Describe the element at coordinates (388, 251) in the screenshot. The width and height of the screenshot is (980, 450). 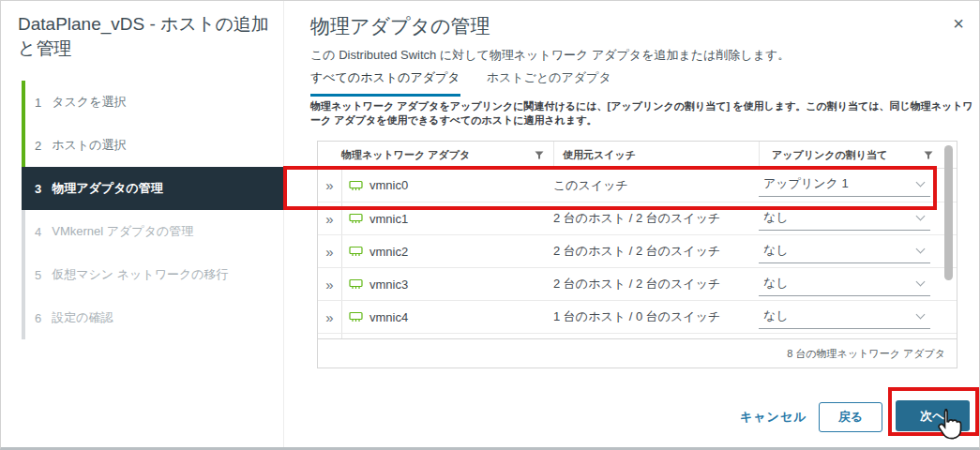
I see `adapter-name: vmnic2` at that location.